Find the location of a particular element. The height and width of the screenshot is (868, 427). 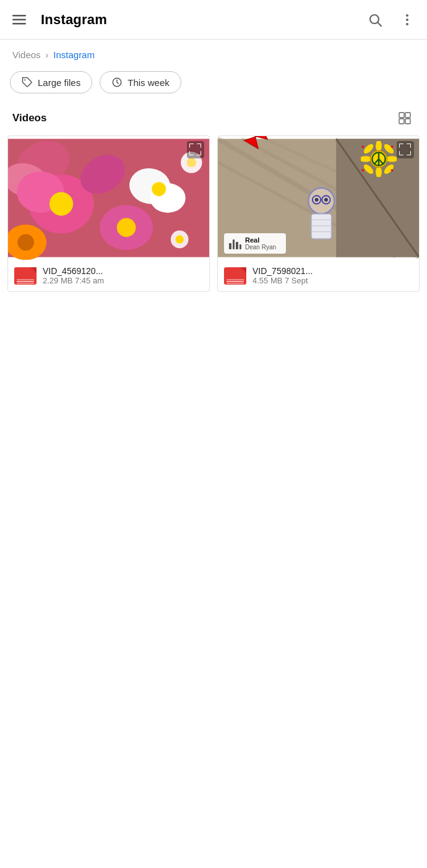

music-info: Real Dean Ryan is located at coordinates (261, 244).